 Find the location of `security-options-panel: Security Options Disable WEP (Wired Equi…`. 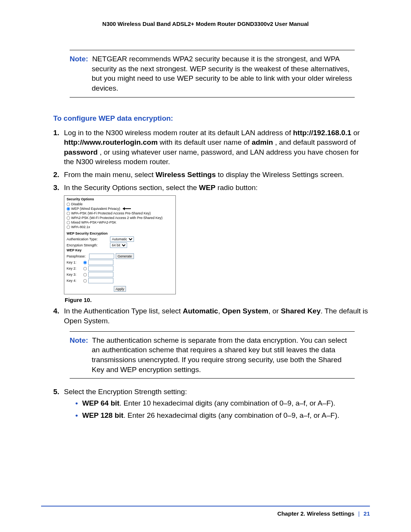

security-options-panel: Security Options Disable WEP (Wired Equi… is located at coordinates (120, 245).